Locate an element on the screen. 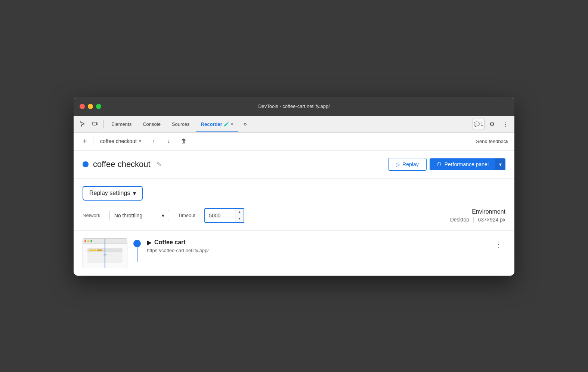 This screenshot has width=588, height=372. more-tabs-btn: » is located at coordinates (245, 124).